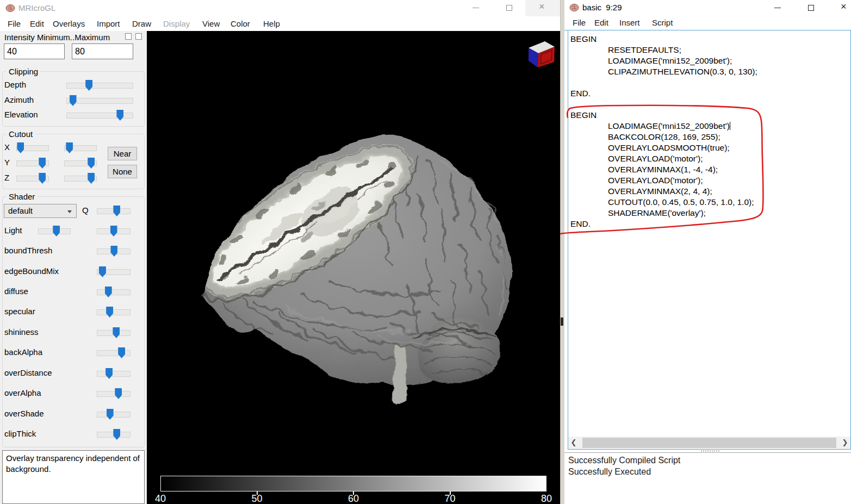 The width and height of the screenshot is (851, 504). What do you see at coordinates (34, 51) in the screenshot?
I see `intensity-min-input` at bounding box center [34, 51].